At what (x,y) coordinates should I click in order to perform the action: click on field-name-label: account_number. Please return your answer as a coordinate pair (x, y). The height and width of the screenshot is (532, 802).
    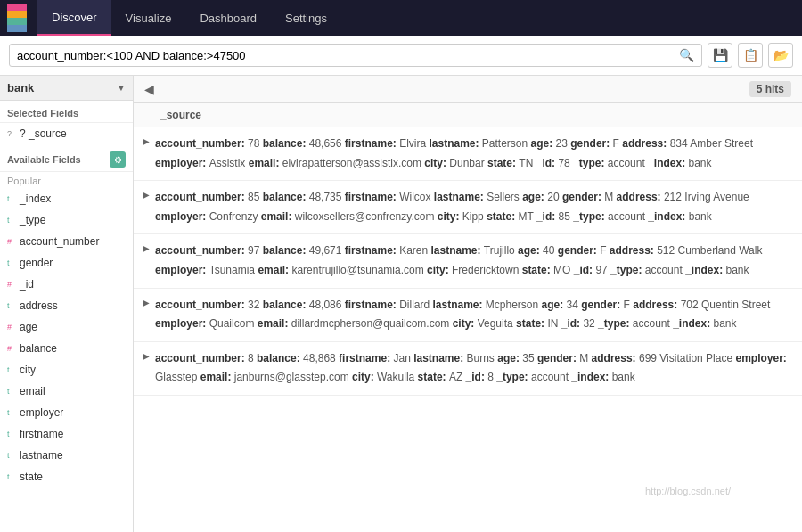
    Looking at the image, I should click on (59, 241).